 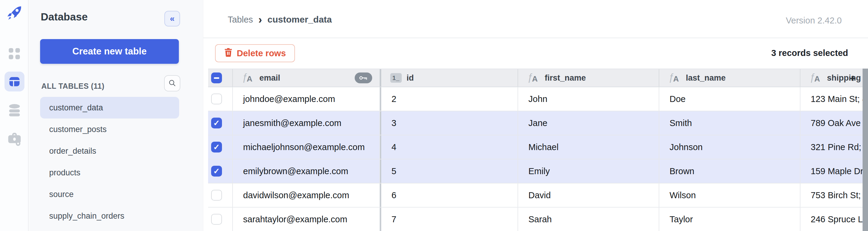 What do you see at coordinates (307, 78) in the screenshot?
I see `column-header-email: ƒA email` at bounding box center [307, 78].